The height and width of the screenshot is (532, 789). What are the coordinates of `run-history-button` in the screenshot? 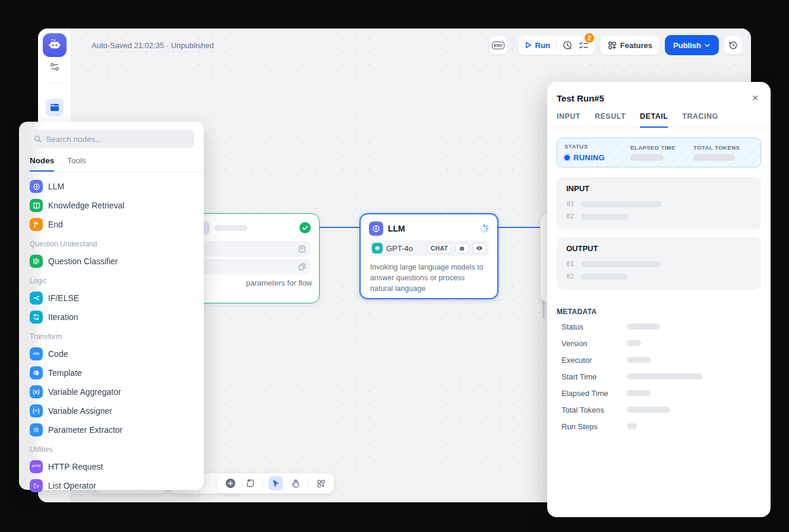 It's located at (568, 45).